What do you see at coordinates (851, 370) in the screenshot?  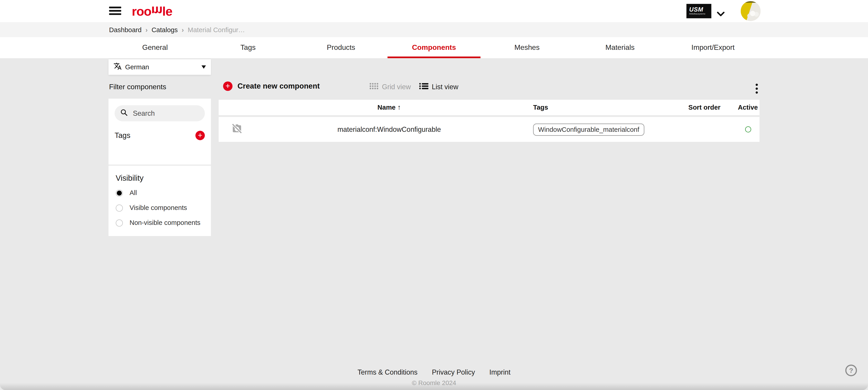 I see `question-mark-icon: ?` at bounding box center [851, 370].